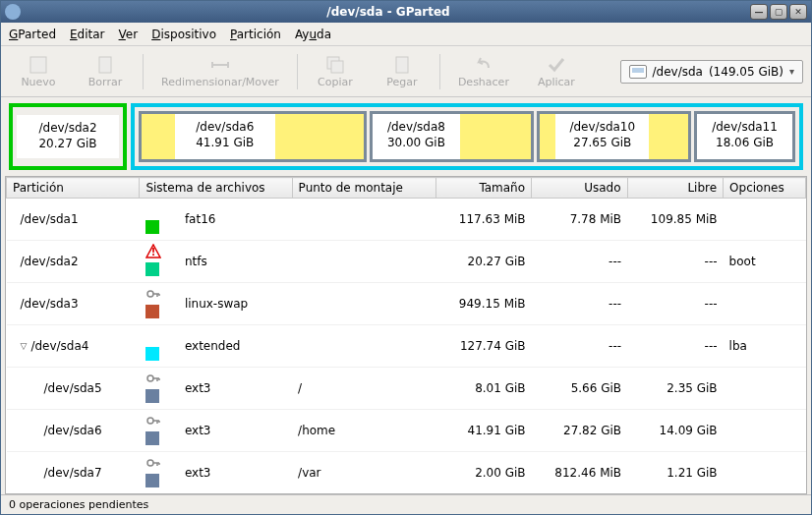  What do you see at coordinates (313, 34) in the screenshot?
I see `menu-ayuda: Ayuda` at bounding box center [313, 34].